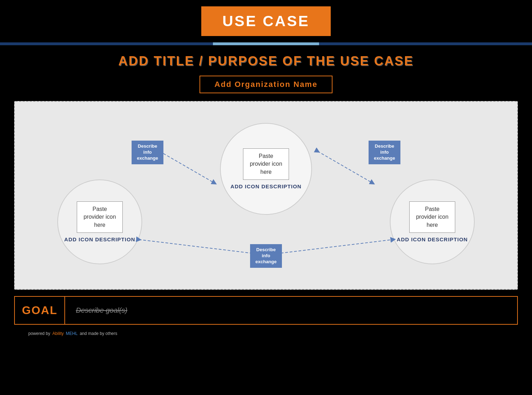 This screenshot has width=532, height=395. What do you see at coordinates (266, 187) in the screenshot?
I see `center-icon-desc: ADD ICON DESCRIPTION` at bounding box center [266, 187].